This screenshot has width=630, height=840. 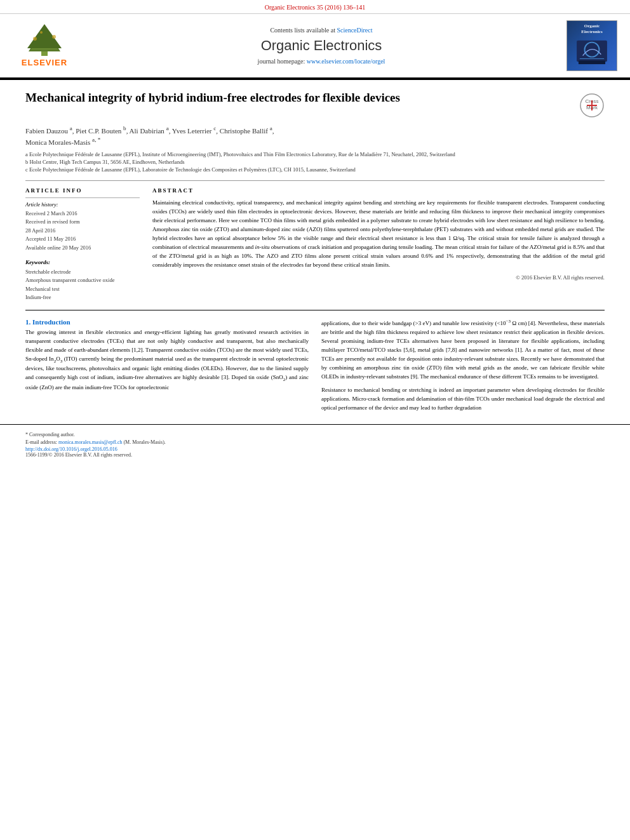 What do you see at coordinates (315, 310) in the screenshot?
I see `body-divider` at bounding box center [315, 310].